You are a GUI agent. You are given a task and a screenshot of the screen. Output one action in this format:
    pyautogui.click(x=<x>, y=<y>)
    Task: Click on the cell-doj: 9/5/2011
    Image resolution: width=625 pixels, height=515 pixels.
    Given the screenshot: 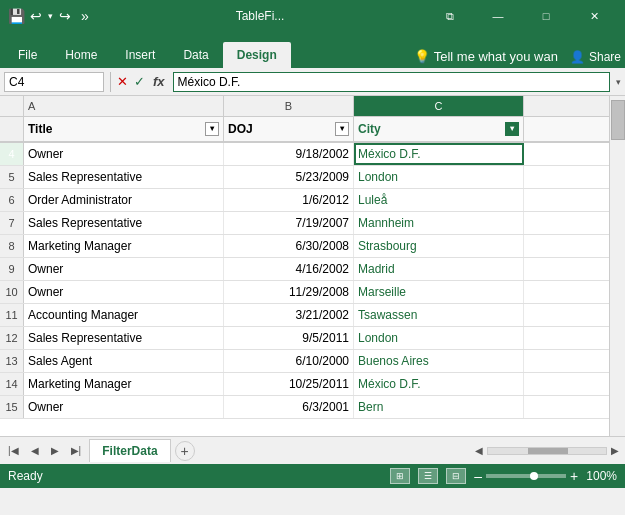 What is the action you would take?
    pyautogui.click(x=289, y=338)
    